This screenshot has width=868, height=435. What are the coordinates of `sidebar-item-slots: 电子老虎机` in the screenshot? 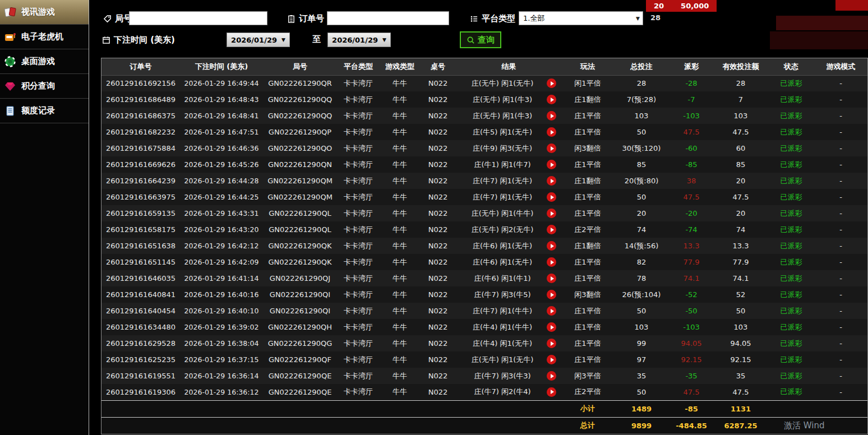 It's located at (44, 37).